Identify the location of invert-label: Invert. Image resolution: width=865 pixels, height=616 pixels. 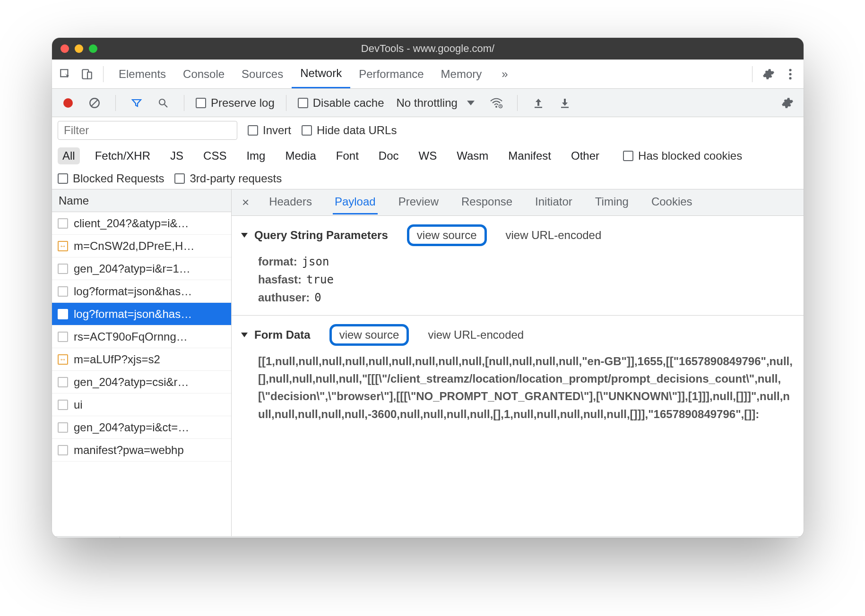
(277, 130).